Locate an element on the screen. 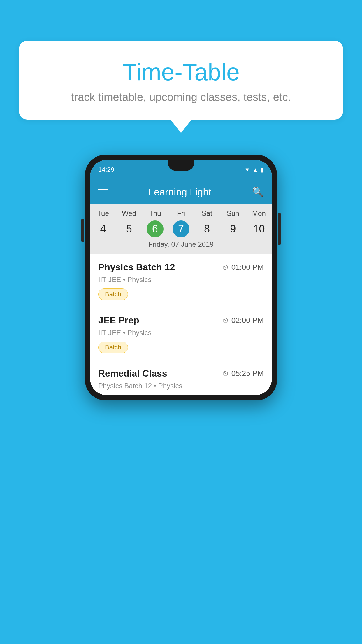  day-9: 9 is located at coordinates (233, 229).